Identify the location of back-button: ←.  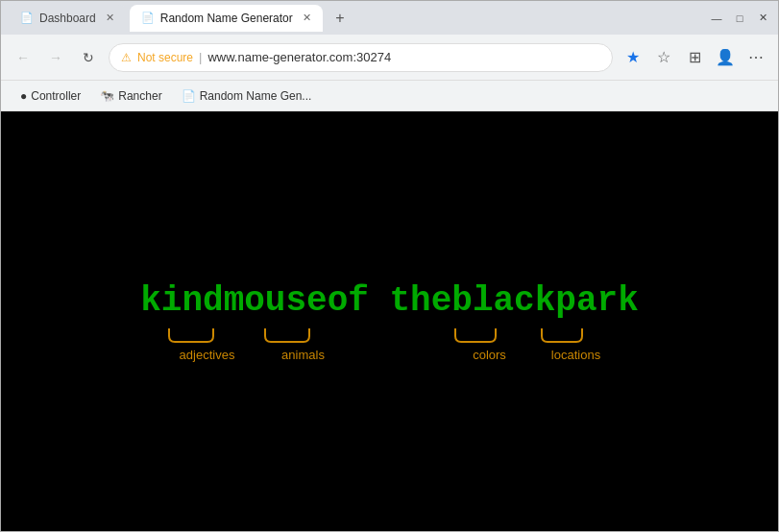
(23, 58).